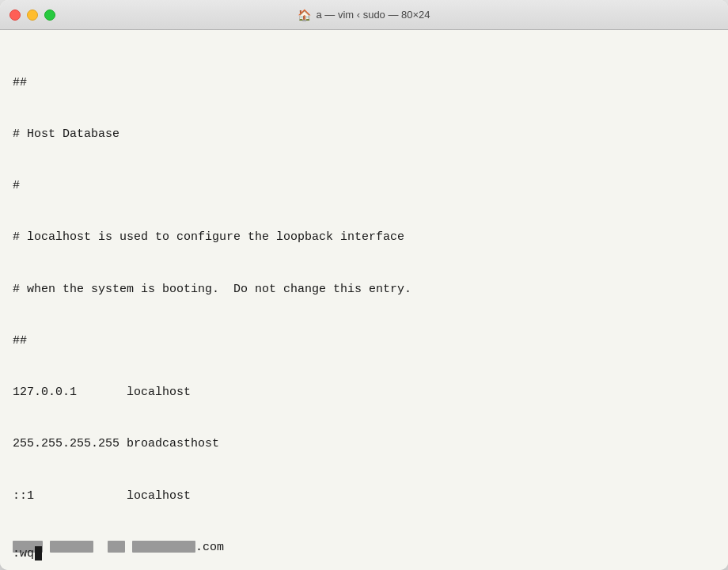  Describe the element at coordinates (116, 546) in the screenshot. I see `redact-col2` at that location.